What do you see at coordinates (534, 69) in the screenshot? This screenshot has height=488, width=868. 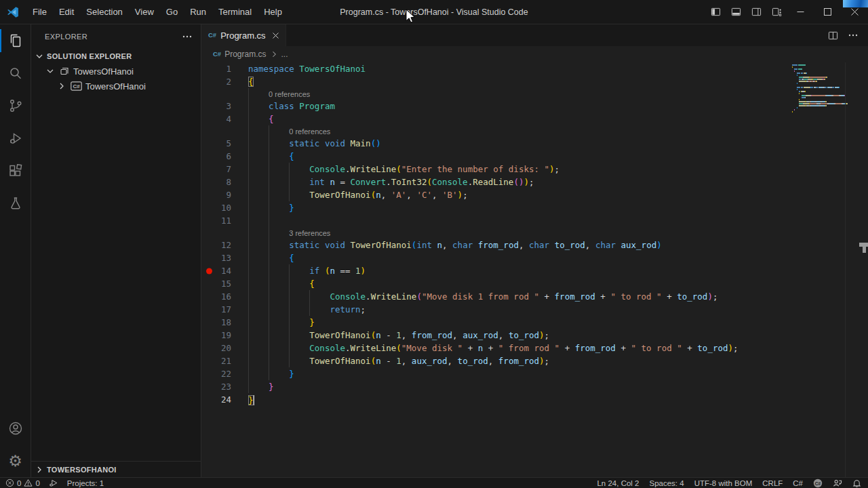 I see `code-row: 1namespace TowersOfHanoi` at bounding box center [534, 69].